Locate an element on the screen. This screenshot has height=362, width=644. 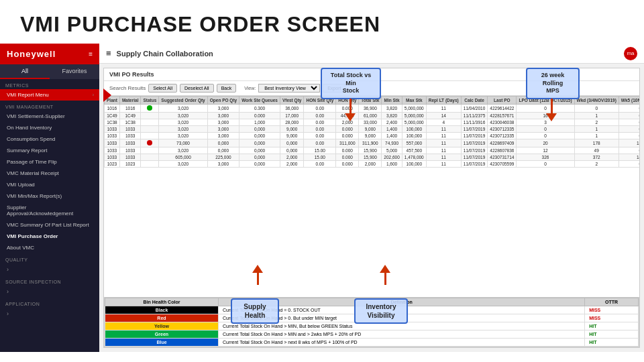
cell-max: 100,000 is located at coordinates (414, 164).